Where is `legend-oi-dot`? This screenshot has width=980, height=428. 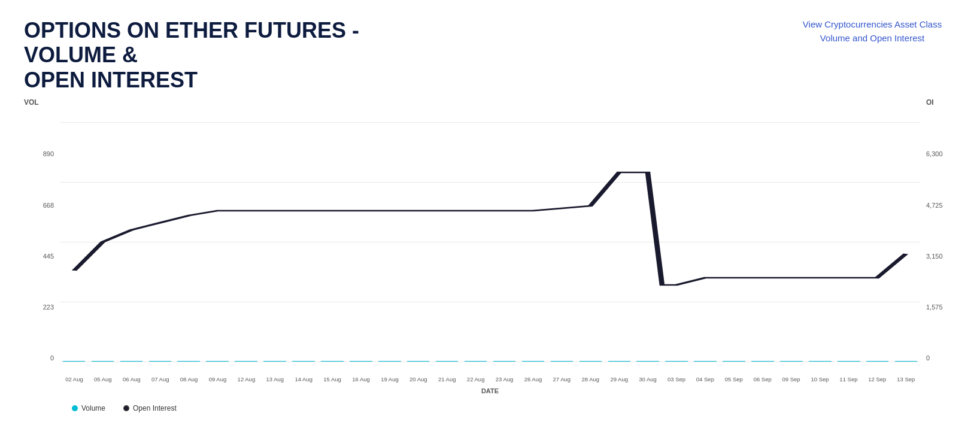
legend-oi-dot is located at coordinates (126, 408).